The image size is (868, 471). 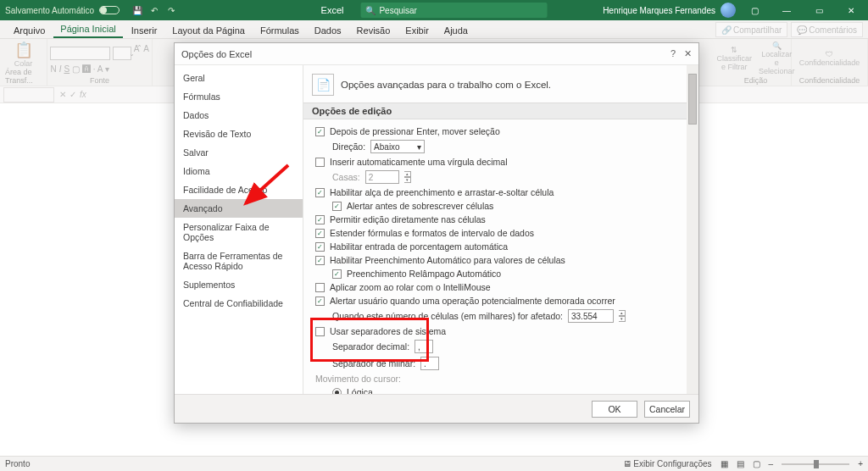 I want to click on redo-icon: ↷, so click(x=171, y=10).